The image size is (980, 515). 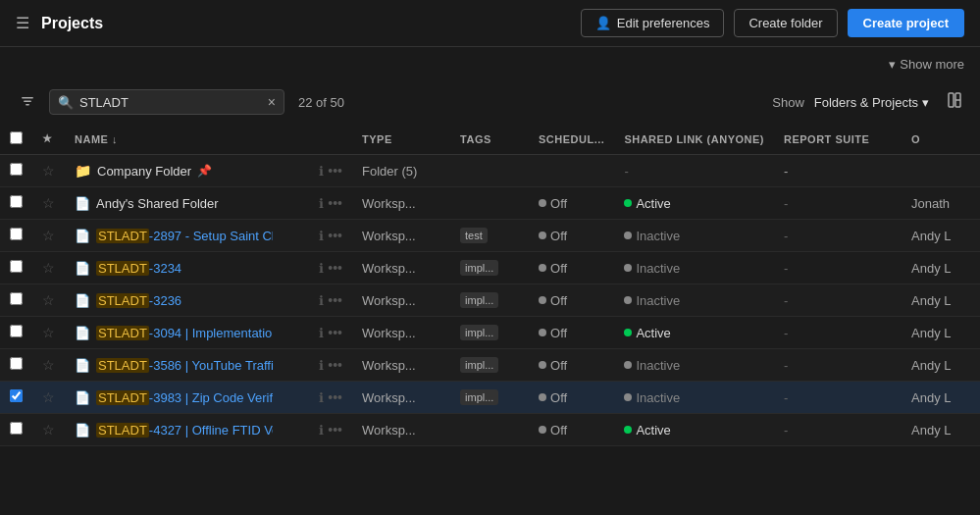 I want to click on toolbar: 🔍 × 22 of 50 Show Folders & Projects ▾, so click(x=490, y=102).